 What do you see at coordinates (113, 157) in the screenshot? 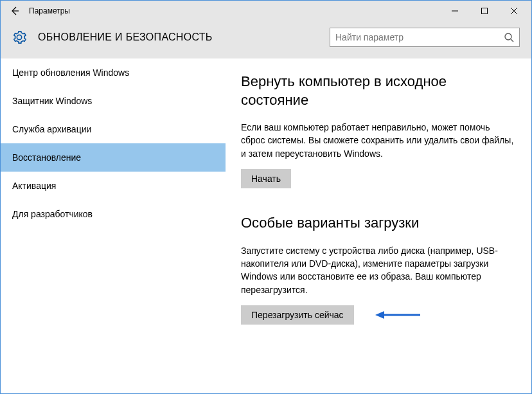
I see `sidebar-item-recovery: Восстановление` at bounding box center [113, 157].